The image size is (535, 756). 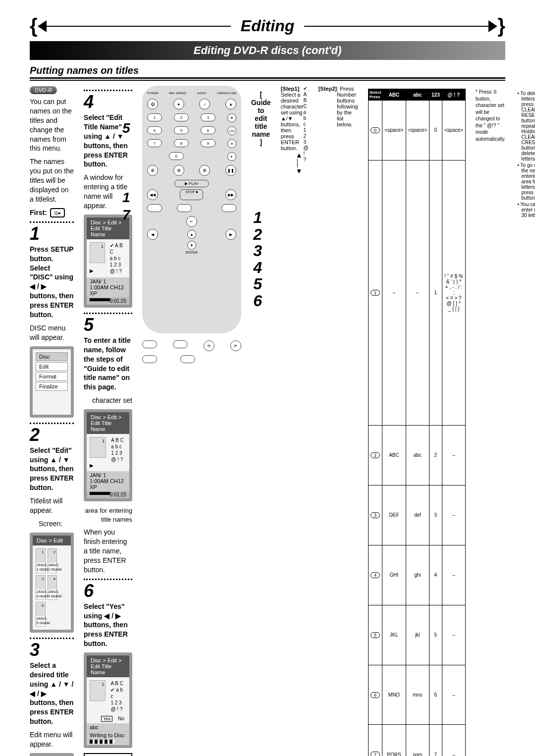 I want to click on titlelist-screen: Disc > Edit 1JAN/1 1:00AM 2JAN/1 2:00AM …, so click(x=52, y=583).